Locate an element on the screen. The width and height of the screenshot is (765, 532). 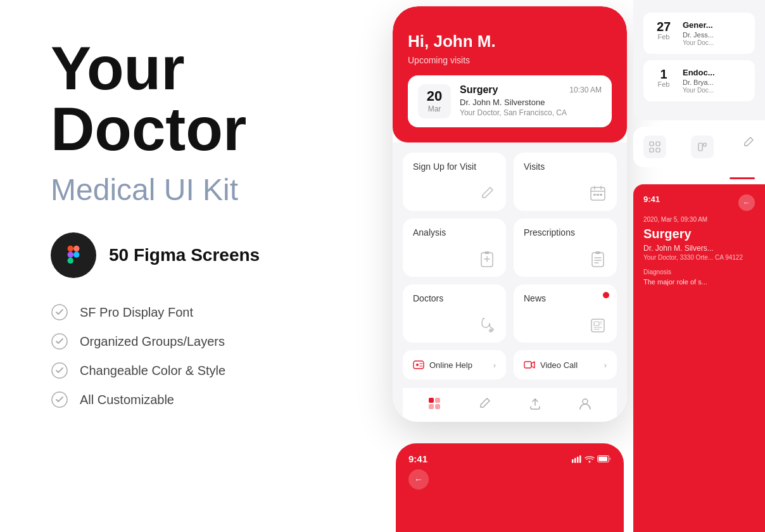
nav-pencil is located at coordinates (484, 403).